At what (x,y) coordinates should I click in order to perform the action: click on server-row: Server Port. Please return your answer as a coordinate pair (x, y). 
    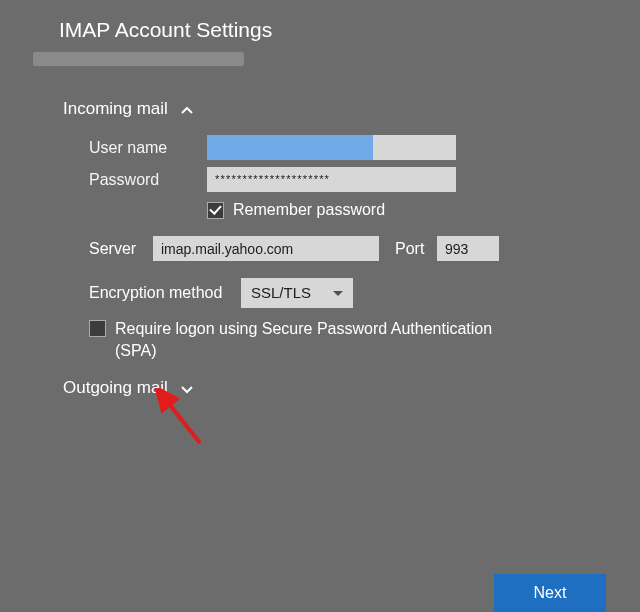
    Looking at the image, I should click on (294, 248).